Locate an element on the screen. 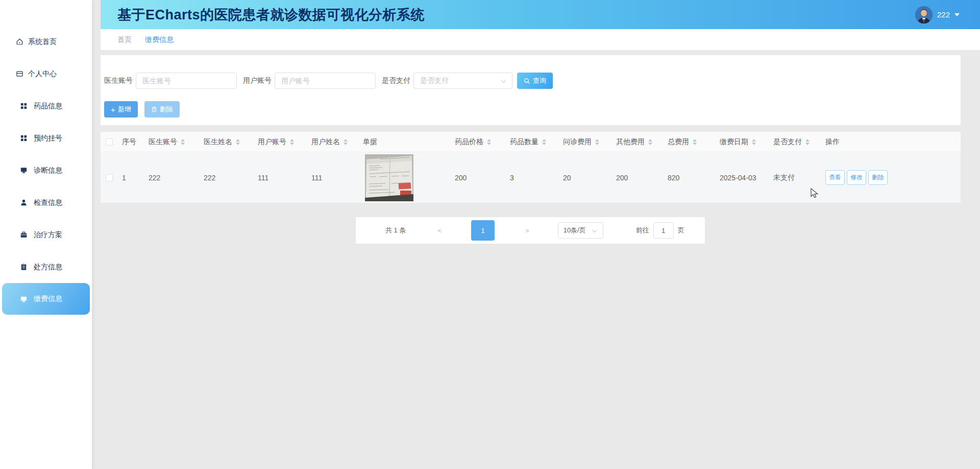 Image resolution: width=980 pixels, height=469 pixels. search-button-label: 查询 is located at coordinates (540, 81).